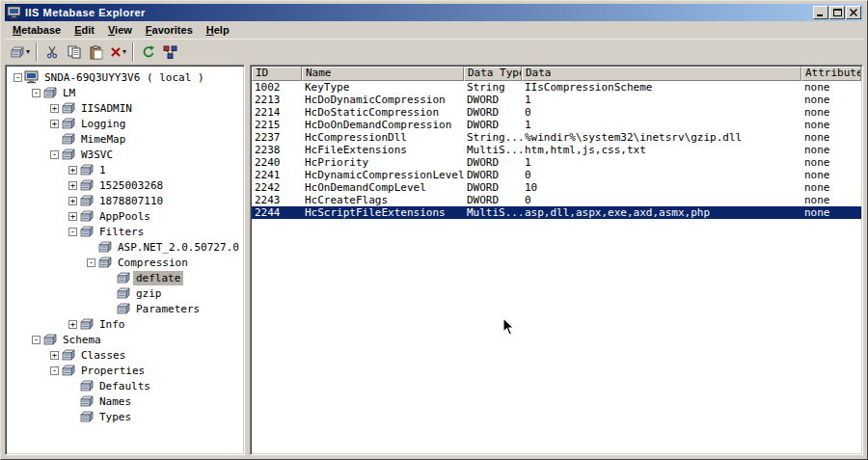 The width and height of the screenshot is (868, 460). Describe the element at coordinates (125, 355) in the screenshot. I see `tree-node-classes: +Classes` at that location.